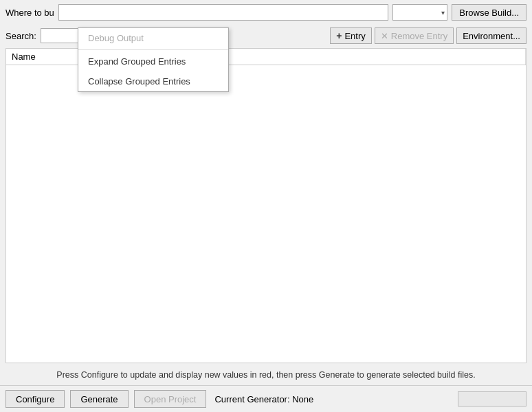 This screenshot has height=412, width=532. I want to click on top-row: Where to bu ▾ Browse Build..., so click(266, 12).